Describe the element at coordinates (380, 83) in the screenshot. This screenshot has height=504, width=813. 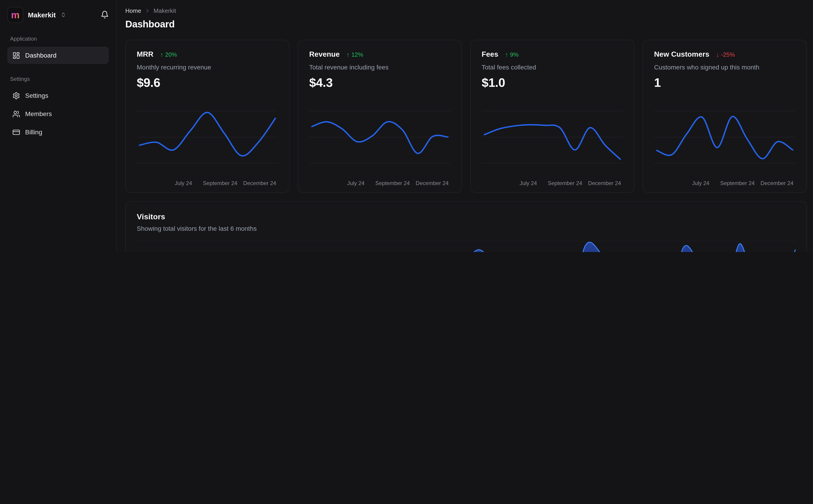
I see `stat-value: $4.3` at that location.